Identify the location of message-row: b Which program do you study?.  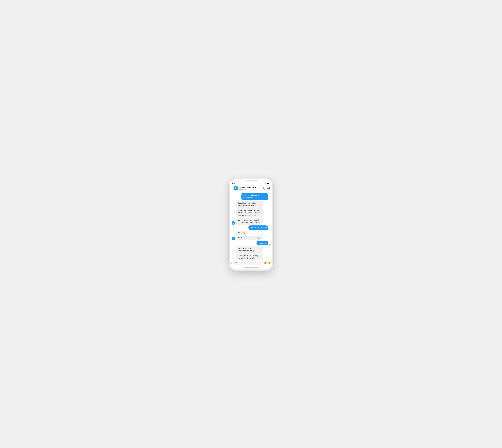
(251, 238).